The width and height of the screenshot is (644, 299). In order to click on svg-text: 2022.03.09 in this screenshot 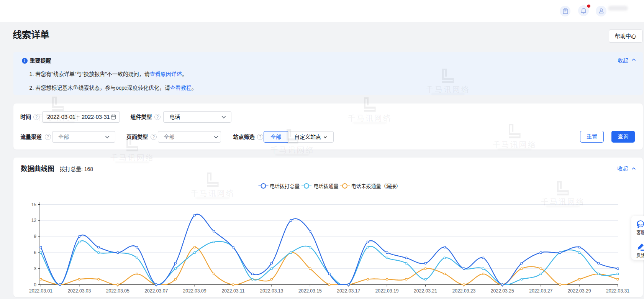, I will do `click(195, 291)`.